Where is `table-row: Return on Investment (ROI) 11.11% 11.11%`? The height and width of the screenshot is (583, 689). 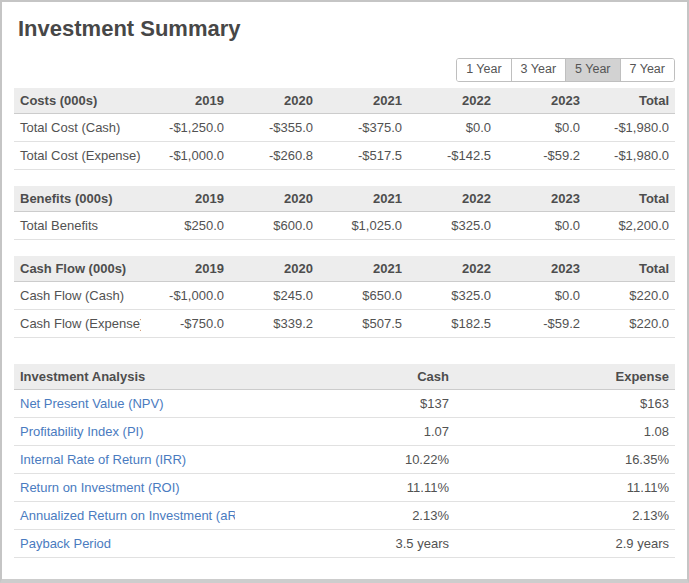 table-row: Return on Investment (ROI) 11.11% 11.11% is located at coordinates (344, 488).